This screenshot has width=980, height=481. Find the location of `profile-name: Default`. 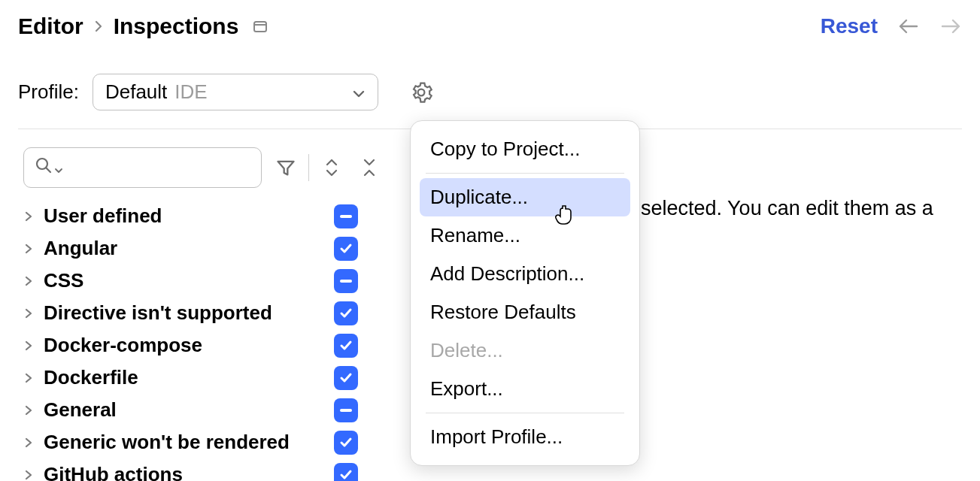

profile-name: Default is located at coordinates (136, 92).